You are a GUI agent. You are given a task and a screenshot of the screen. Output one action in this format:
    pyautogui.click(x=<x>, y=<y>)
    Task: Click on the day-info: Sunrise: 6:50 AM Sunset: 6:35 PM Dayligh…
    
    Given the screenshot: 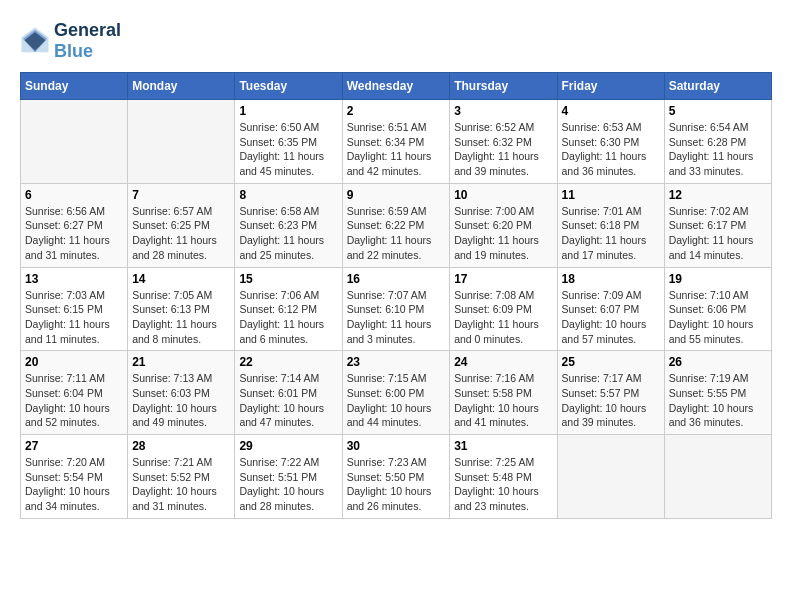 What is the action you would take?
    pyautogui.click(x=288, y=150)
    